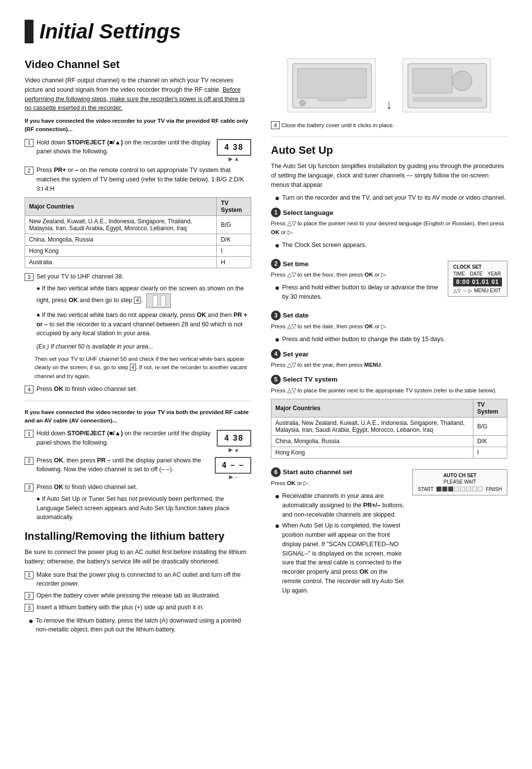  What do you see at coordinates (478, 278) in the screenshot?
I see `clock-set-box: CLOCK SET TIME DATE YEAR 8:00 01.01 01 △…` at bounding box center [478, 278].